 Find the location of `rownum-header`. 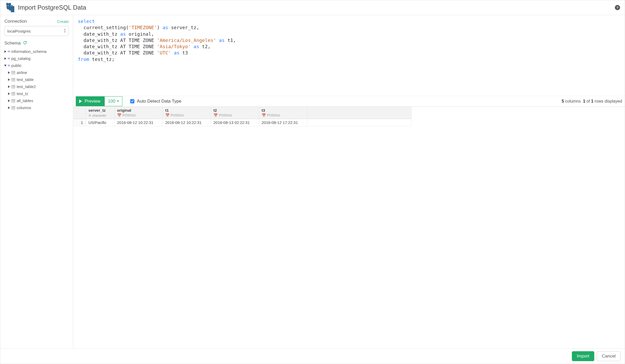

rownum-header is located at coordinates (79, 113).